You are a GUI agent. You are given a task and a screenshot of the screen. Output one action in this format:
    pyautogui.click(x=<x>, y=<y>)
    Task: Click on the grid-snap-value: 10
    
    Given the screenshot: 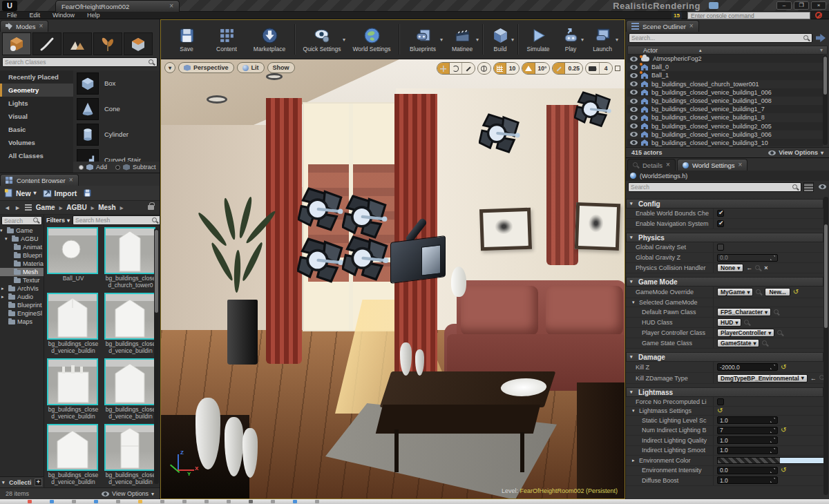 What is the action you would take?
    pyautogui.click(x=513, y=68)
    